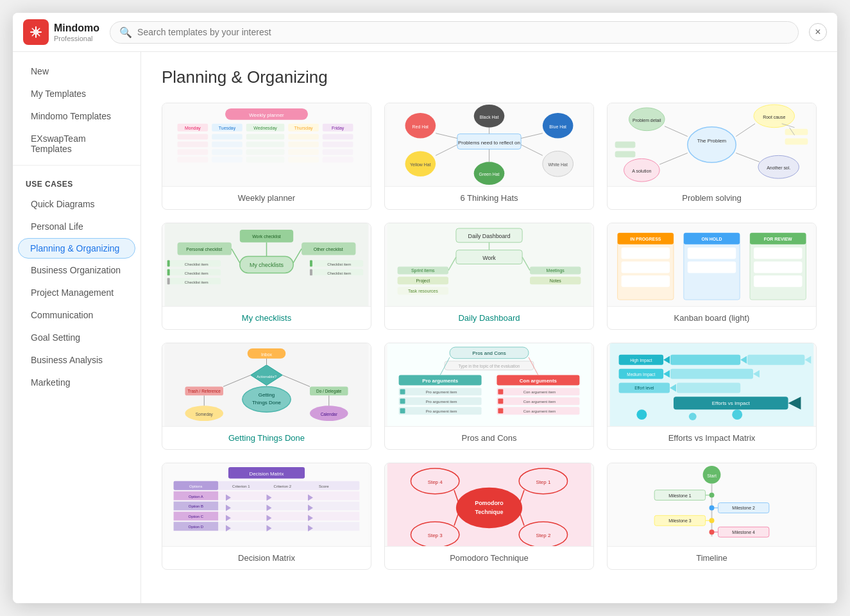 Image resolution: width=850 pixels, height=616 pixels. Describe the element at coordinates (489, 258) in the screenshot. I see `svg-text: Work` at that location.